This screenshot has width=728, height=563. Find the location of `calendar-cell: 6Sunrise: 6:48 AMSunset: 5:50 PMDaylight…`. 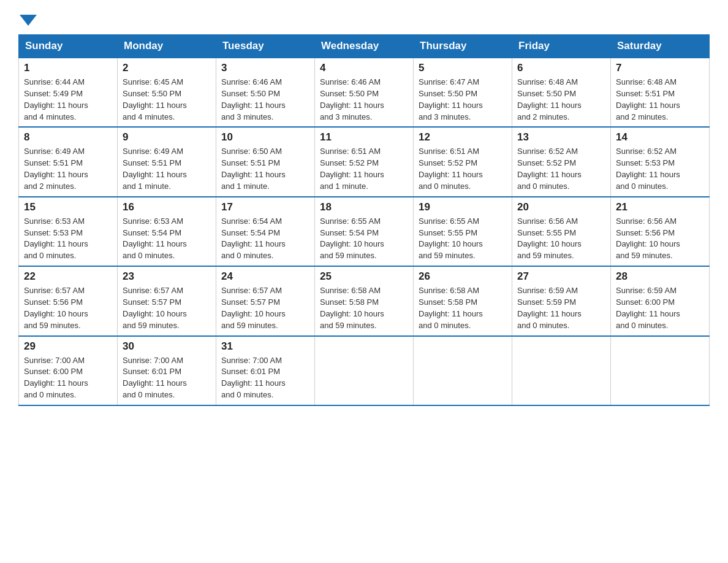

calendar-cell: 6Sunrise: 6:48 AMSunset: 5:50 PMDaylight… is located at coordinates (561, 92).